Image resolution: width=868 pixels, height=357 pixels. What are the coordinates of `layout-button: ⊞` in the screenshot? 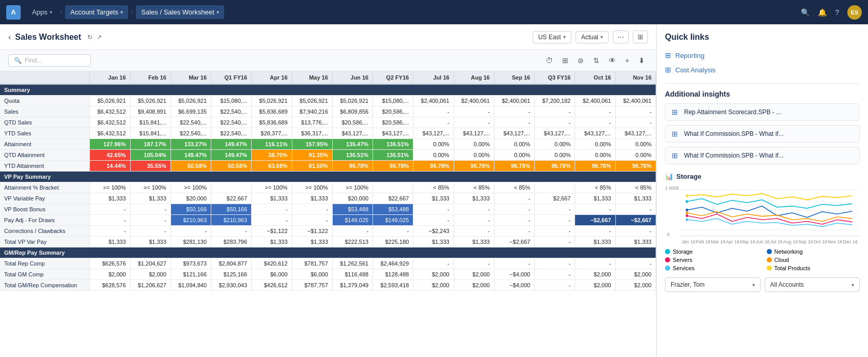 It's located at (641, 37).